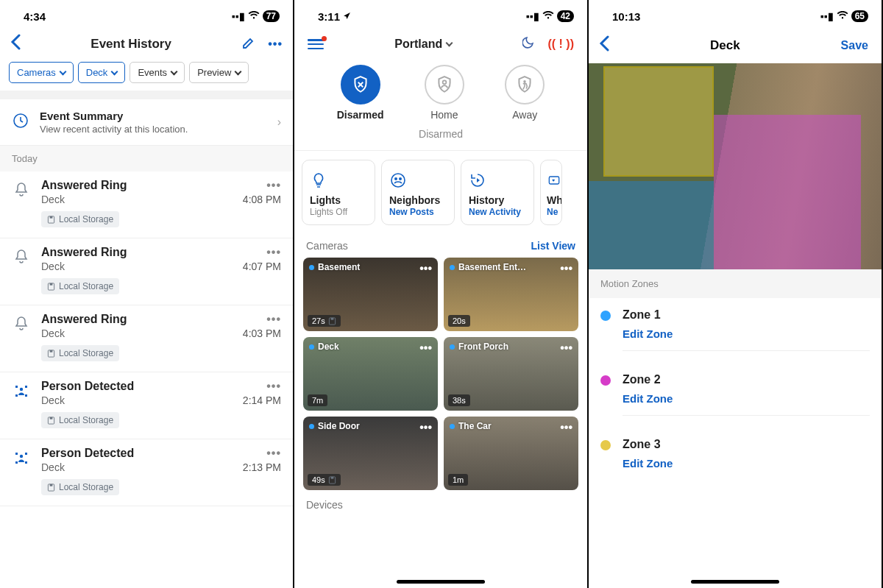 This screenshot has width=883, height=588. What do you see at coordinates (735, 166) in the screenshot?
I see `camera-preview` at bounding box center [735, 166].